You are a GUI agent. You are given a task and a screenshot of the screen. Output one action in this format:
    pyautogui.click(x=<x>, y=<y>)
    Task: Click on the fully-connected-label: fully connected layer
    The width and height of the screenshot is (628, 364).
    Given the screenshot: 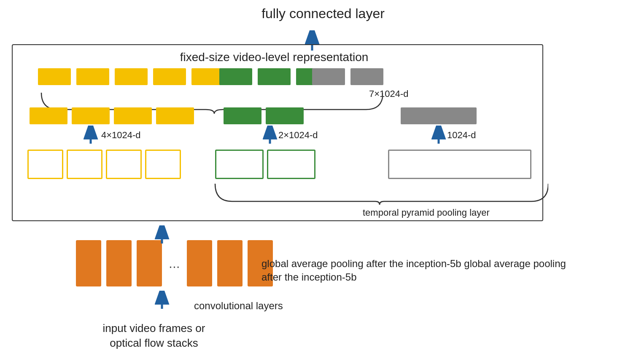 What is the action you would take?
    pyautogui.click(x=323, y=13)
    